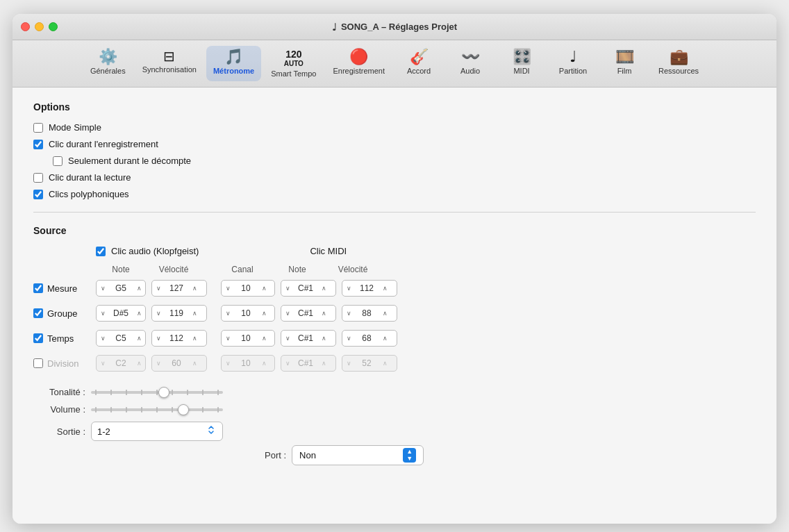 Image resolution: width=789 pixels, height=532 pixels. I want to click on division-vel-midi-val: 52, so click(367, 363).